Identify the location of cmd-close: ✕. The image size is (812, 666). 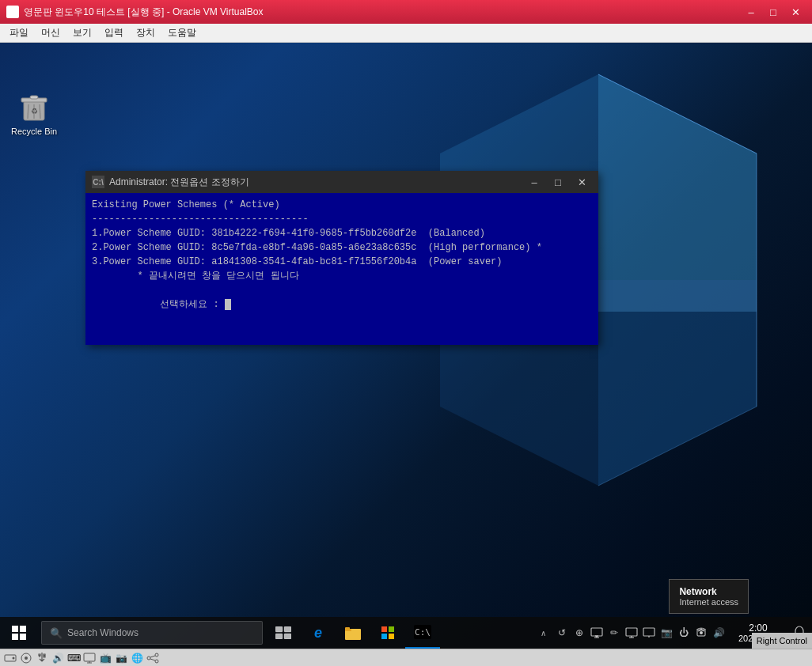
(582, 182).